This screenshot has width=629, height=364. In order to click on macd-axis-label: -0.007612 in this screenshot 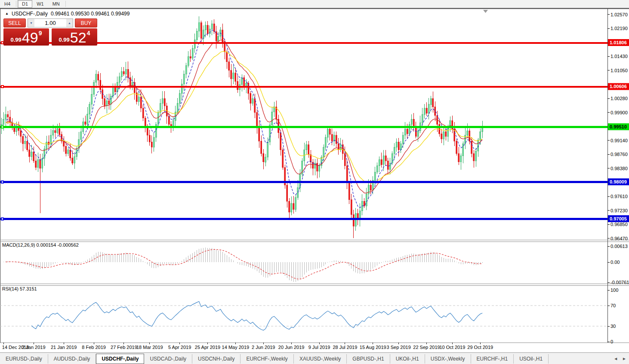, I will do `click(620, 282)`.